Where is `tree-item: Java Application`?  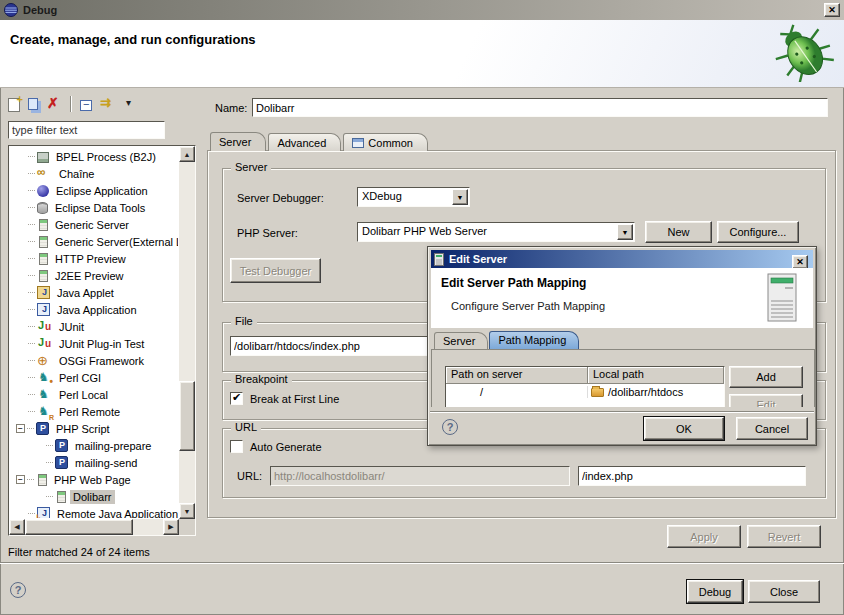
tree-item: Java Application is located at coordinates (94, 310).